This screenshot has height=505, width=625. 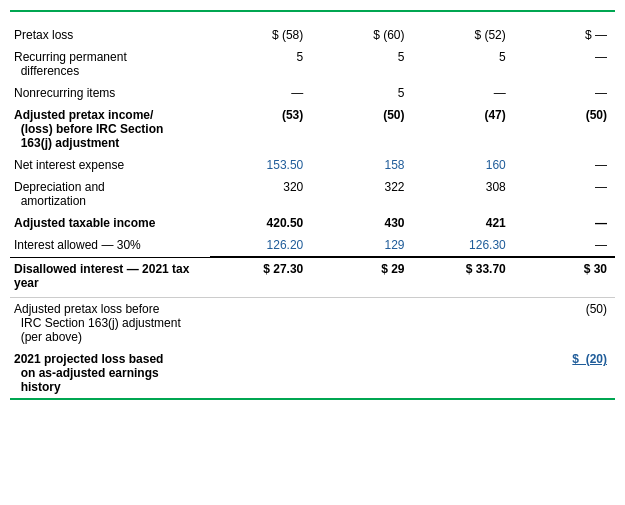 I want to click on table-row: Depreciation and amortization320322308—, so click(x=312, y=194).